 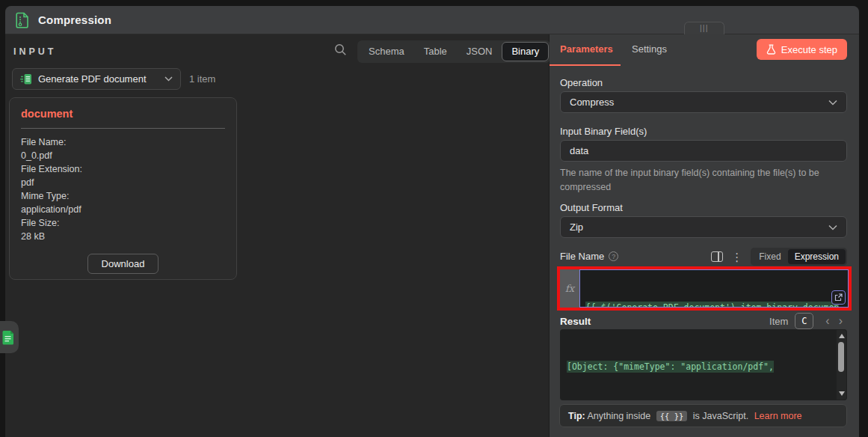 I want to click on result-header: Result Item C ‹ ›, so click(x=704, y=321).